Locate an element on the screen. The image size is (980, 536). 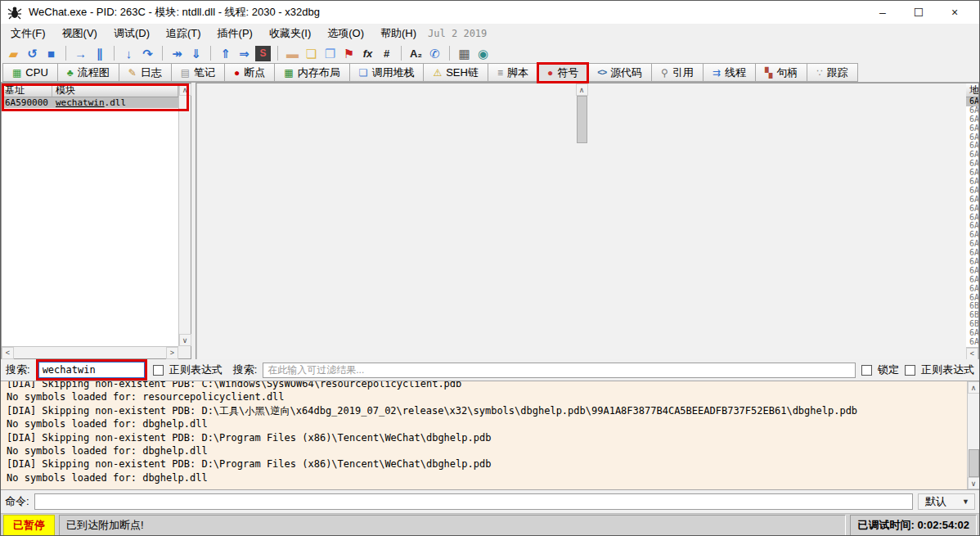
symbol-row: 6B92259C 导出 25 ?pfPreBugReport@TXBugRepo… is located at coordinates (972, 316).